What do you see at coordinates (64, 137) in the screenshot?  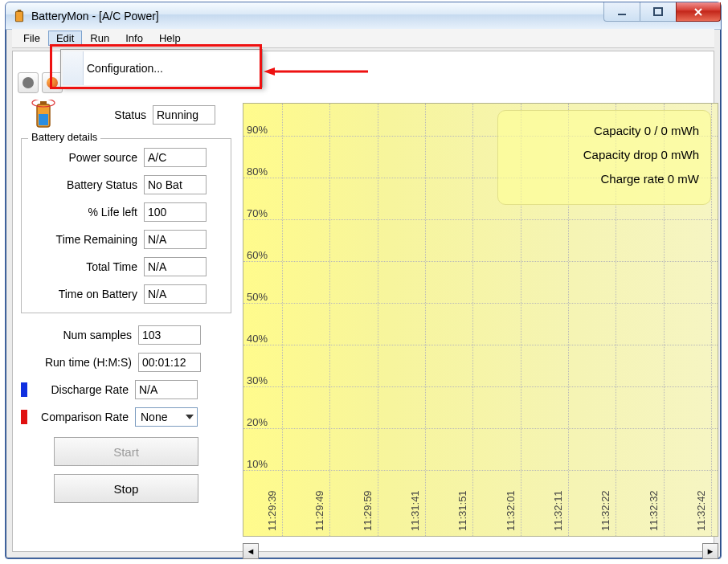 I see `details-legend: Battery details` at bounding box center [64, 137].